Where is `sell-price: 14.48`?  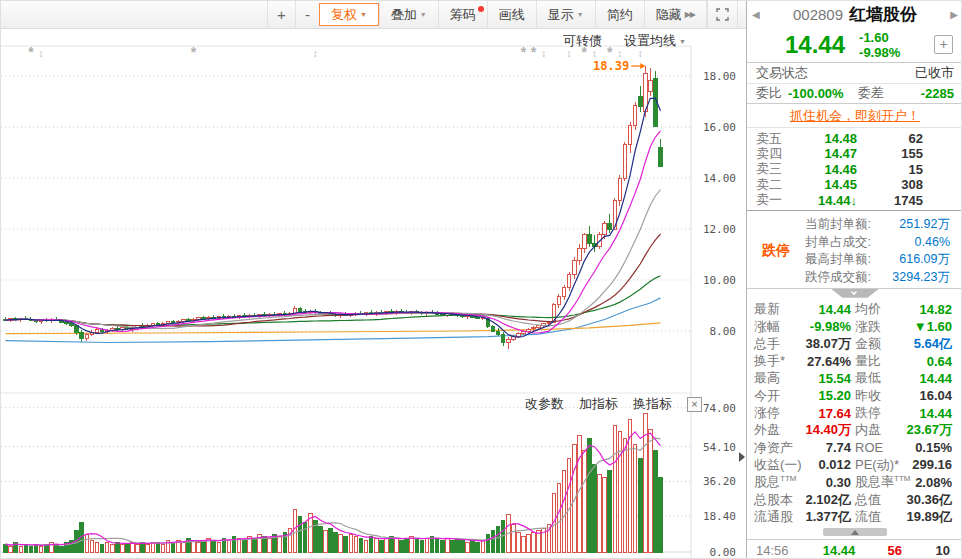 sell-price: 14.48 is located at coordinates (821, 138).